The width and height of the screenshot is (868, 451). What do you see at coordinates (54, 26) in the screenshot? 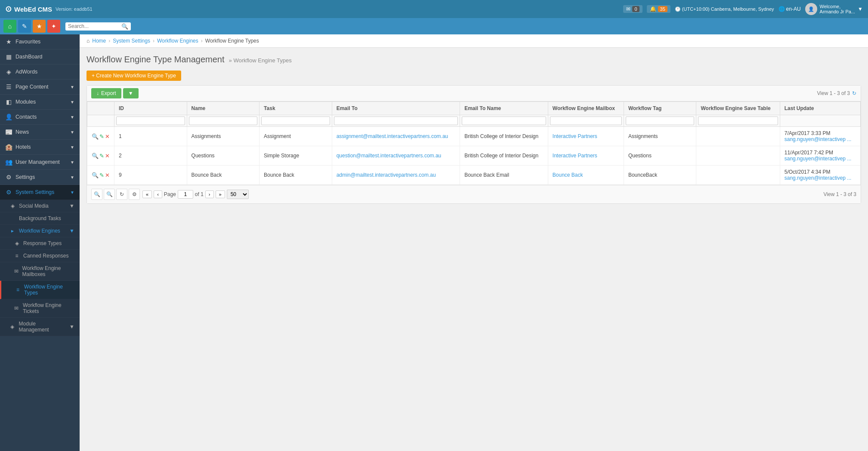
I see `extra-action-btn: ✦` at bounding box center [54, 26].